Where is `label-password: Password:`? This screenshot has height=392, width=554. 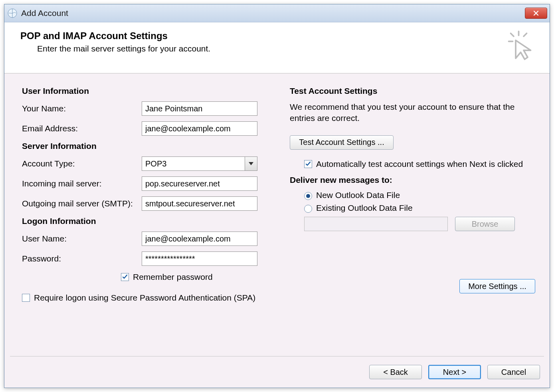
label-password: Password: is located at coordinates (82, 259).